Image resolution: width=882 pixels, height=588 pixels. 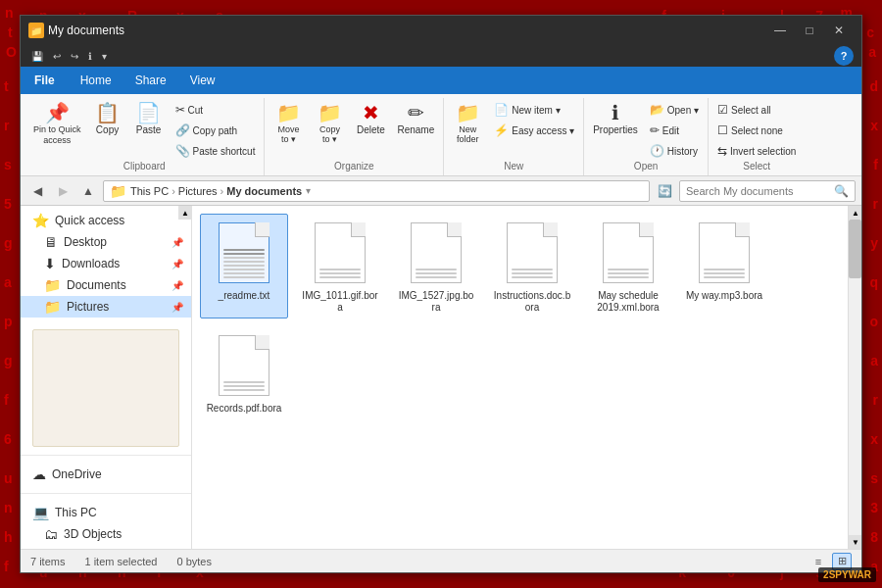 What do you see at coordinates (535, 110) in the screenshot?
I see `new-item-label: New item ▾` at bounding box center [535, 110].